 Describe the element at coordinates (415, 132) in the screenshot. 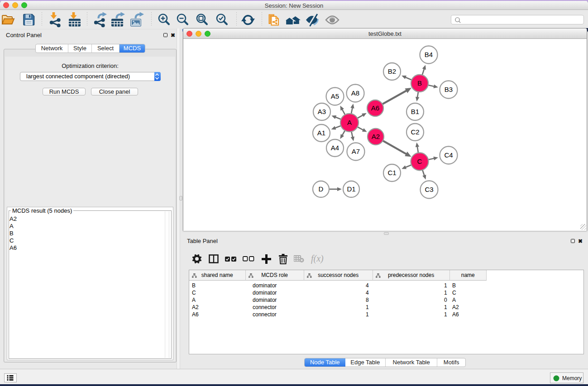

I see `svg-text: C2` at that location.